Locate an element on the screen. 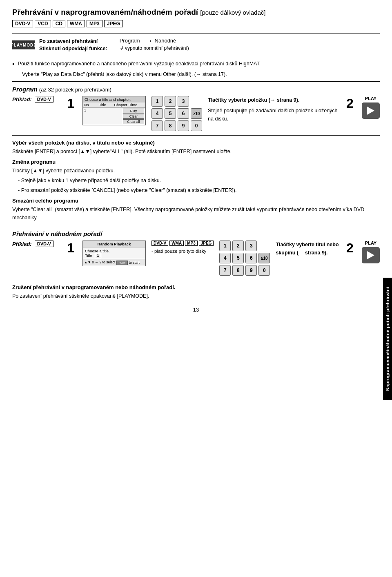 This screenshot has width=392, height=577. random-numpad-3: 3 is located at coordinates (251, 246).